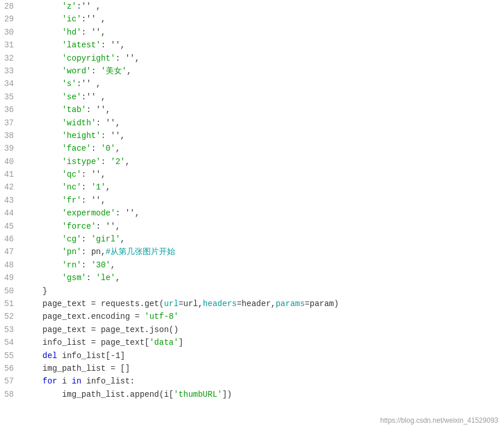  Describe the element at coordinates (252, 45) in the screenshot. I see `table-row: 31 'latest': '',` at that location.